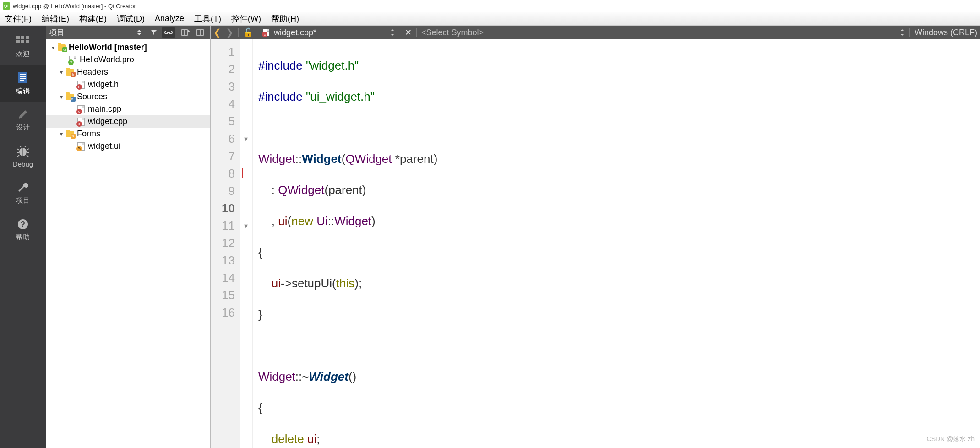  I want to click on line-number: 4, so click(228, 104).